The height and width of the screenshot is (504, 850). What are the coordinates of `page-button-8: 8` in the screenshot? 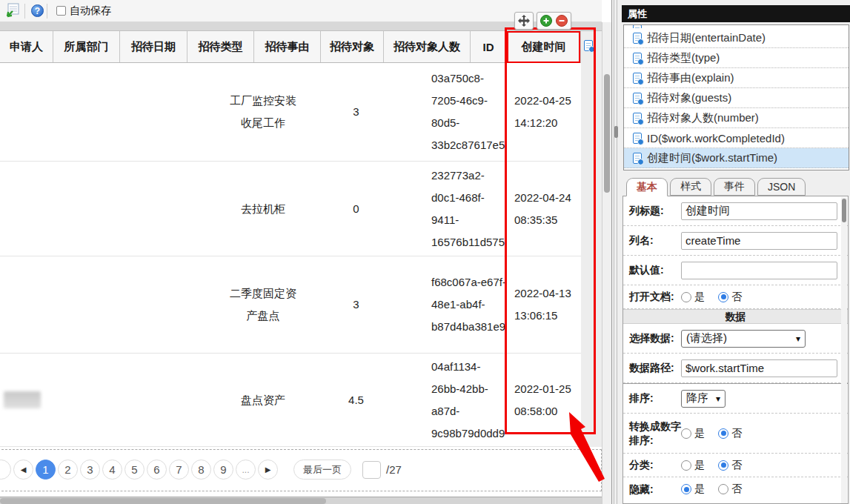 It's located at (202, 470).